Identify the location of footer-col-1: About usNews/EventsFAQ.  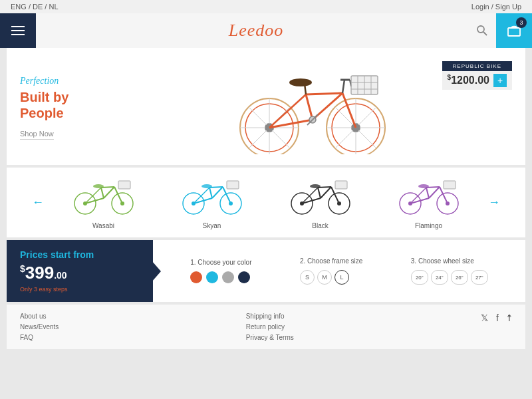
(39, 327).